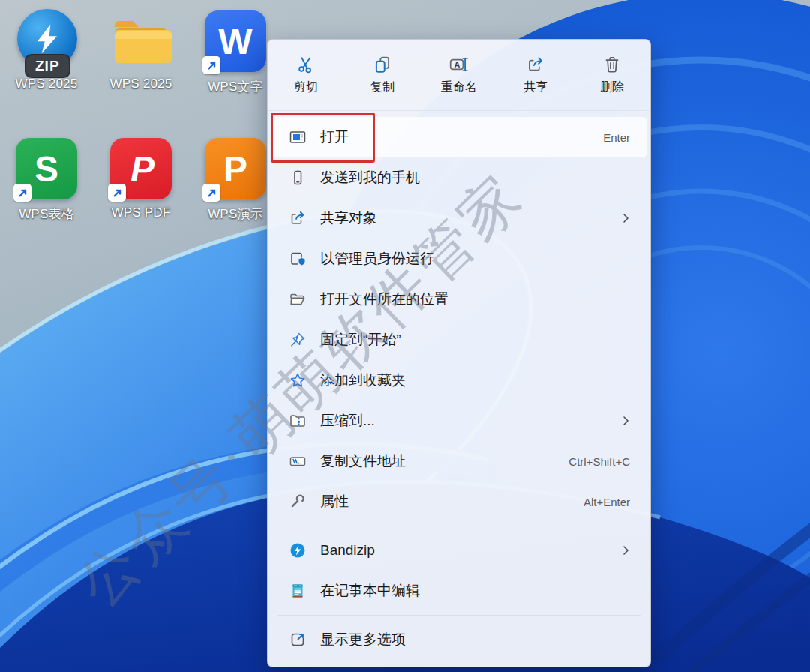  Describe the element at coordinates (141, 213) in the screenshot. I see `icon-label: WPS PDF` at that location.